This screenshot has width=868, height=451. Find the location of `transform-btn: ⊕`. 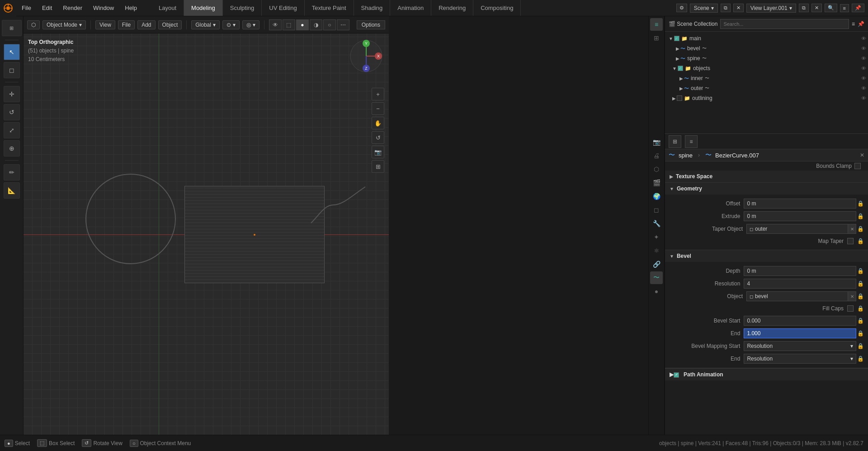

transform-btn: ⊕ is located at coordinates (12, 148).